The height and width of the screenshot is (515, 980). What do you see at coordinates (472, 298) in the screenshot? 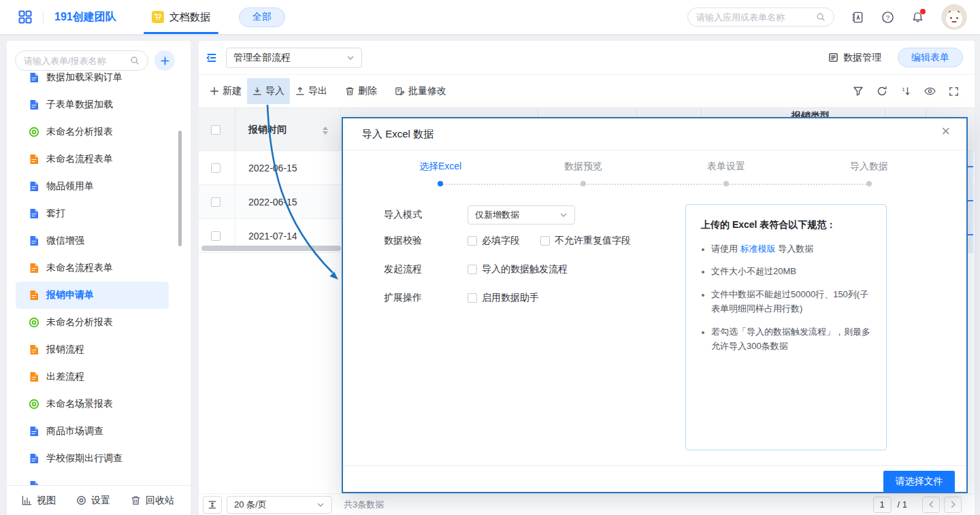
I see `data-assistant-checkbox` at bounding box center [472, 298].